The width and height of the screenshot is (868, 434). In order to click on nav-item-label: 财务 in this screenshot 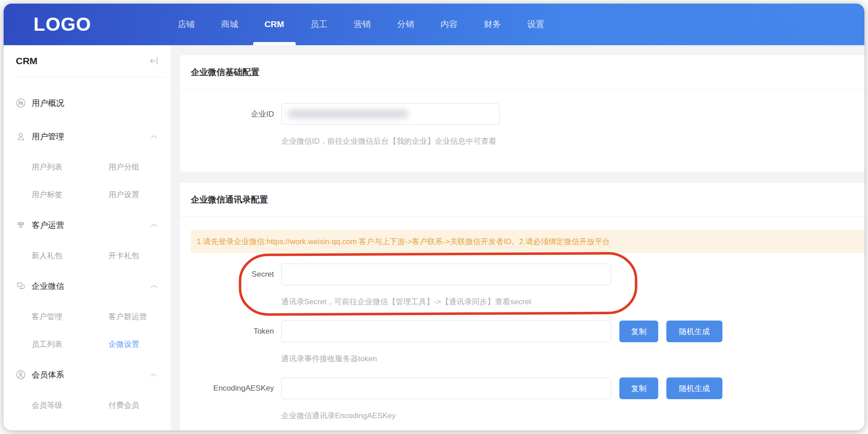, I will do `click(492, 24)`.